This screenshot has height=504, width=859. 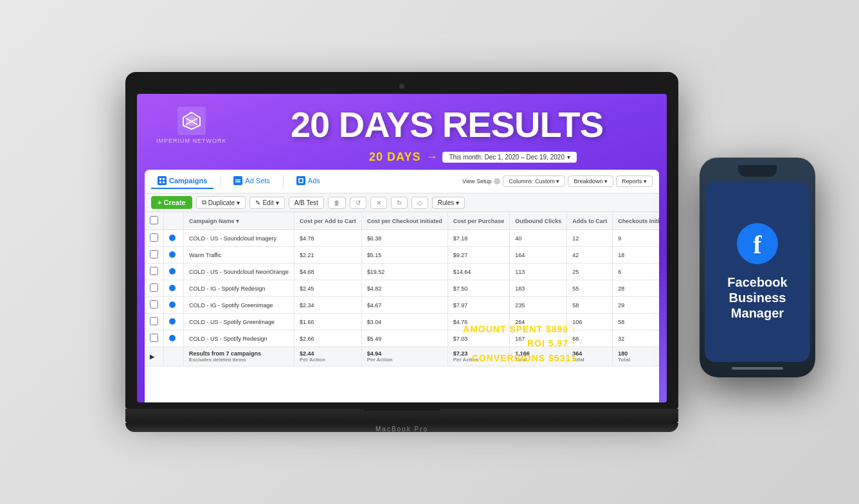 What do you see at coordinates (636, 357) in the screenshot?
I see `footer-checkouts: 180Total` at bounding box center [636, 357].